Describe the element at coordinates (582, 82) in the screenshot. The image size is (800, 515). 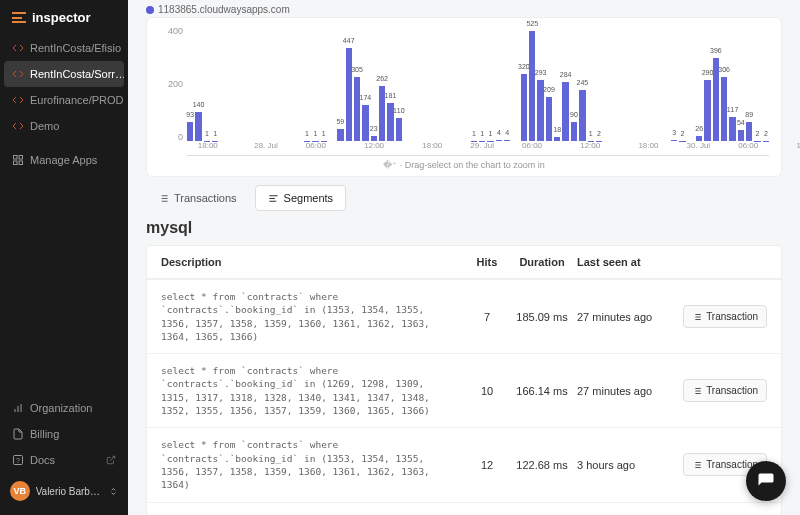
I see `bar-value-label: 245` at that location.